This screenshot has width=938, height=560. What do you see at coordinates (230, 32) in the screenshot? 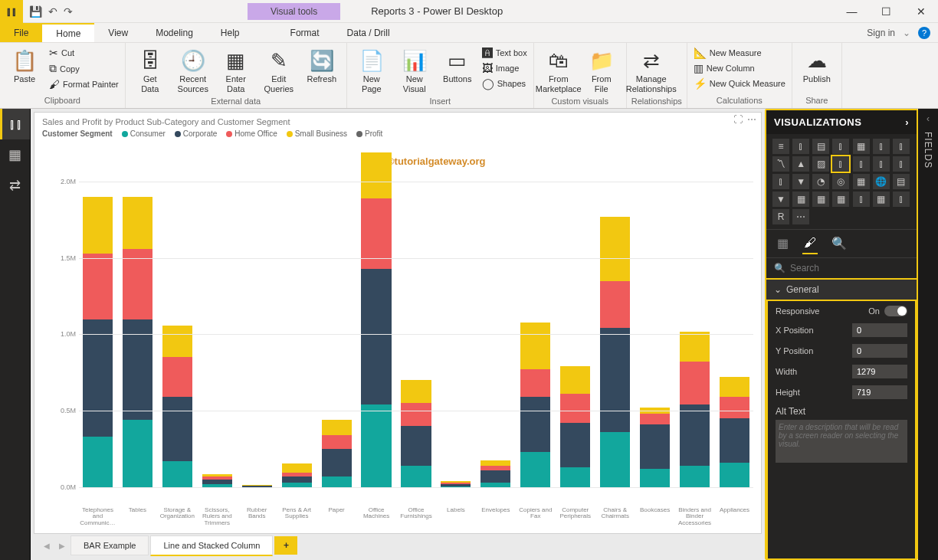
I see `tab-help: Help` at bounding box center [230, 32].